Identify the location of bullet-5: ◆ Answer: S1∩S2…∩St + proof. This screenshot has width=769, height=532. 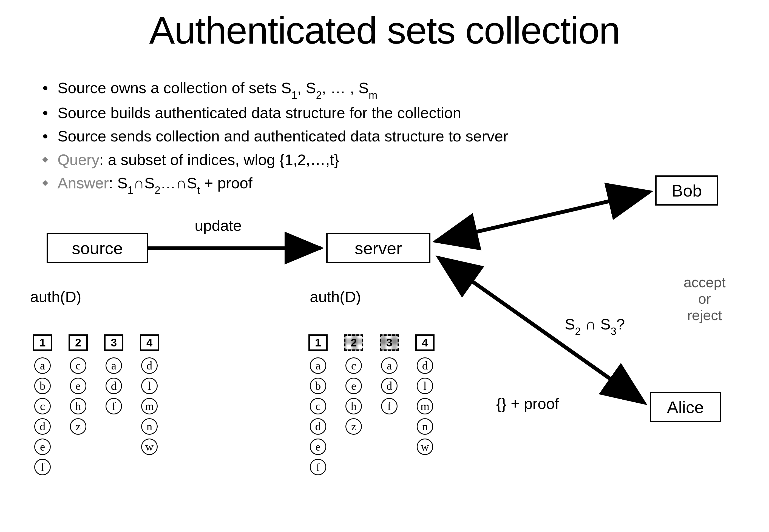
(271, 184).